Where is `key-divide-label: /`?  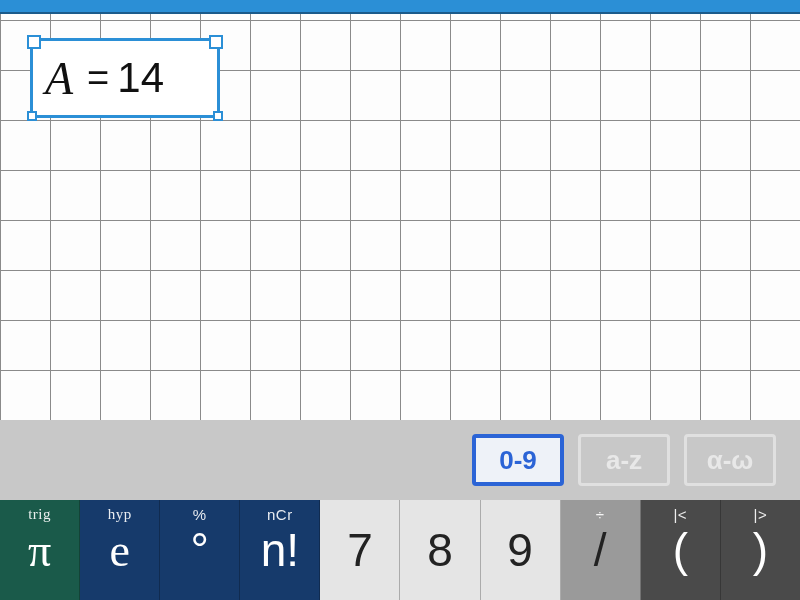
key-divide-label: / is located at coordinates (600, 550).